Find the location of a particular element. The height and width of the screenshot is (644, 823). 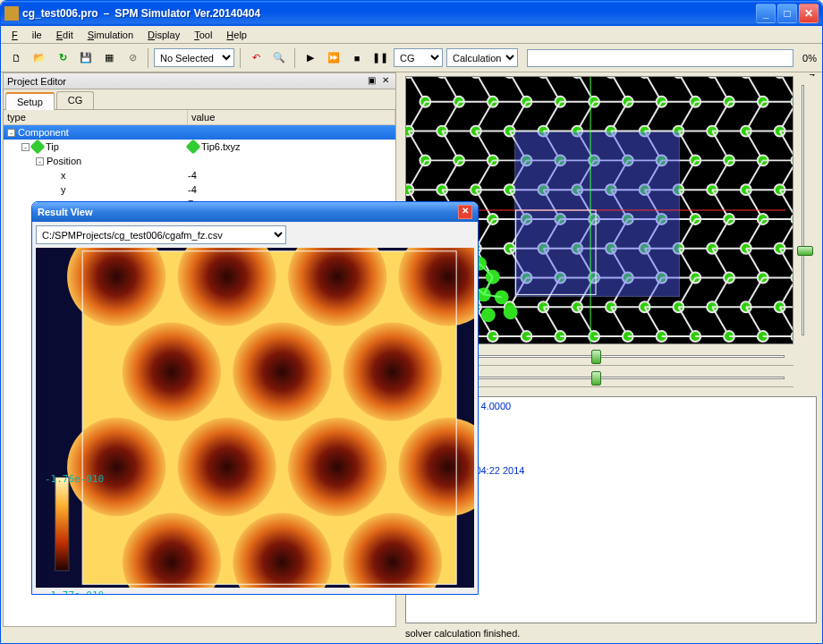

undo-icon: ↶ is located at coordinates (256, 57).